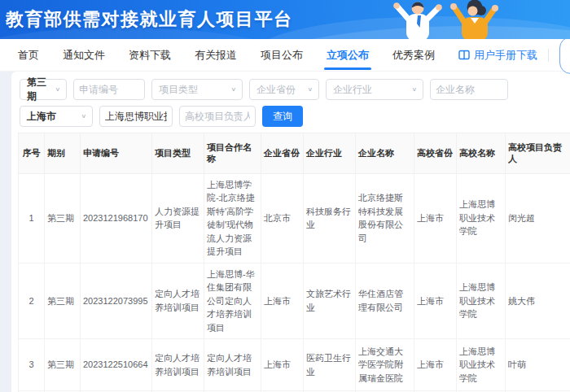 The image size is (570, 392). Describe the element at coordinates (283, 154) in the screenshot. I see `column-header-企业省份: 企业省份` at that location.